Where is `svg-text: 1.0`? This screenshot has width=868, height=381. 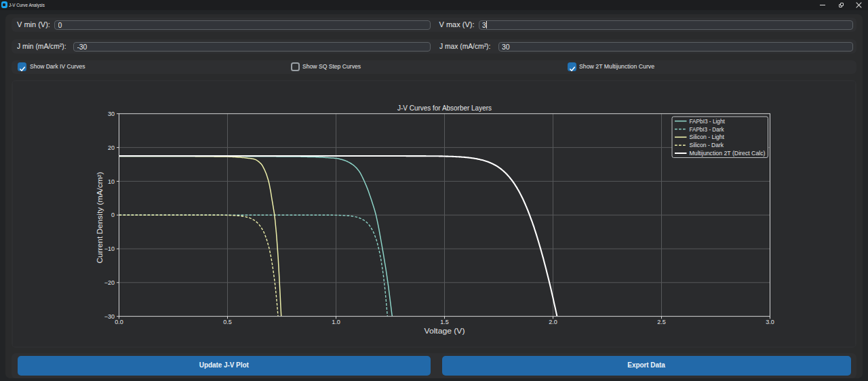
svg-text: 1.0 is located at coordinates (336, 322).